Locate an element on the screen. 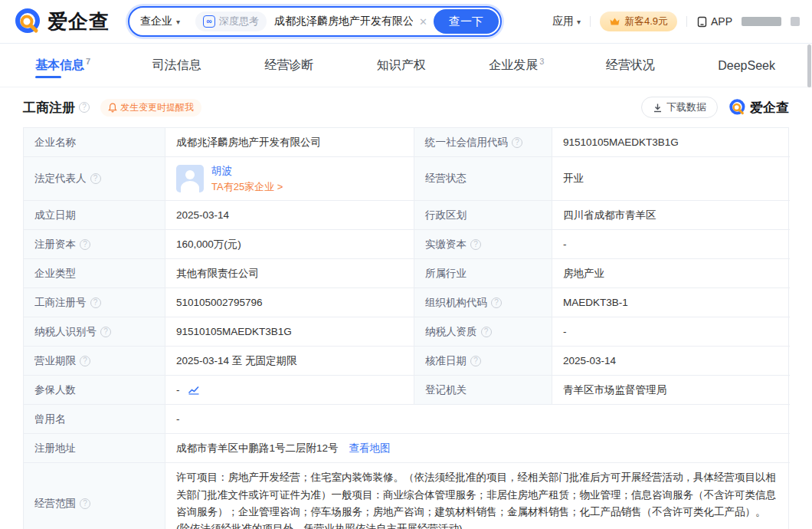 The width and height of the screenshot is (812, 529). field-value-credit-code: 91510105MAEDKT3B1G is located at coordinates (671, 143).